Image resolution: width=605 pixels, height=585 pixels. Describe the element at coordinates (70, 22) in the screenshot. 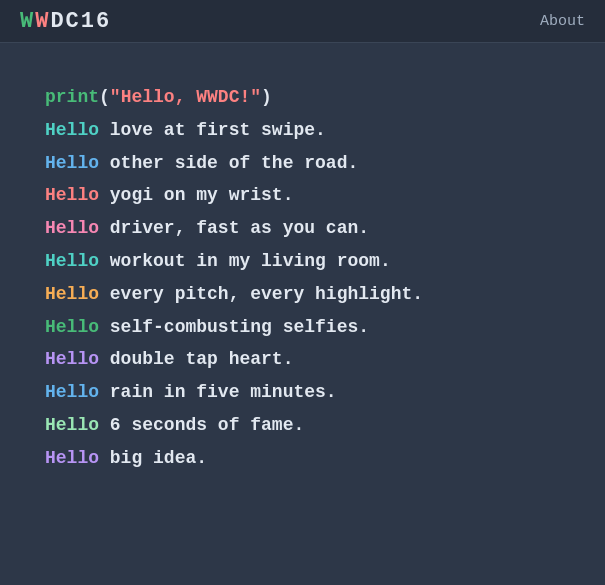

I see `logo: WWDC16` at that location.